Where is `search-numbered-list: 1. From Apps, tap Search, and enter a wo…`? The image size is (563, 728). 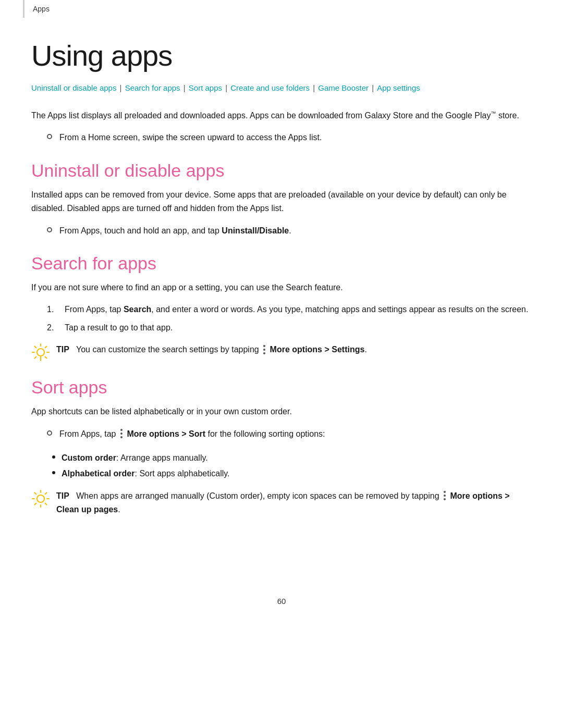 search-numbered-list: 1. From Apps, tap Search, and enter a wo… is located at coordinates (282, 319).